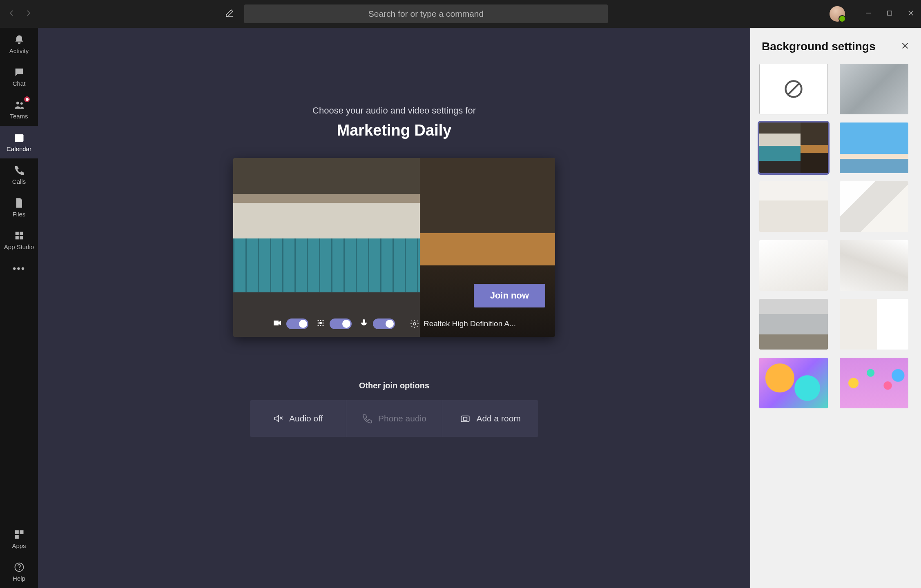 The height and width of the screenshot is (588, 921). What do you see at coordinates (837, 14) in the screenshot?
I see `avatar` at bounding box center [837, 14].